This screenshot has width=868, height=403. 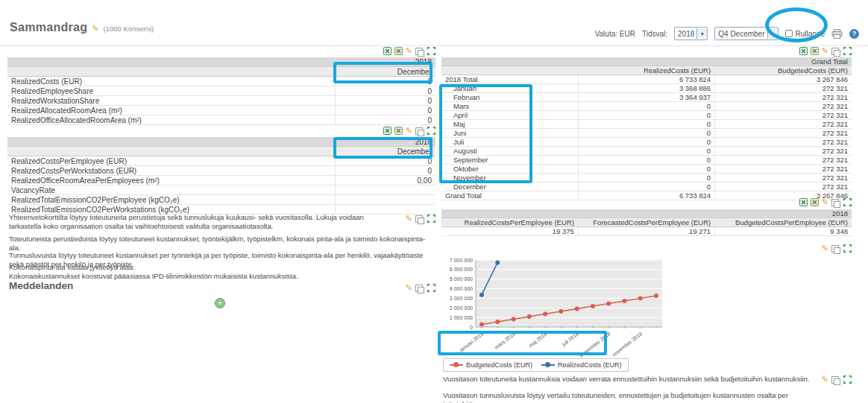 I want to click on top-bar: Sammandrag ✎ (1000 Konserni) Valuta: EUR…, so click(x=434, y=23).